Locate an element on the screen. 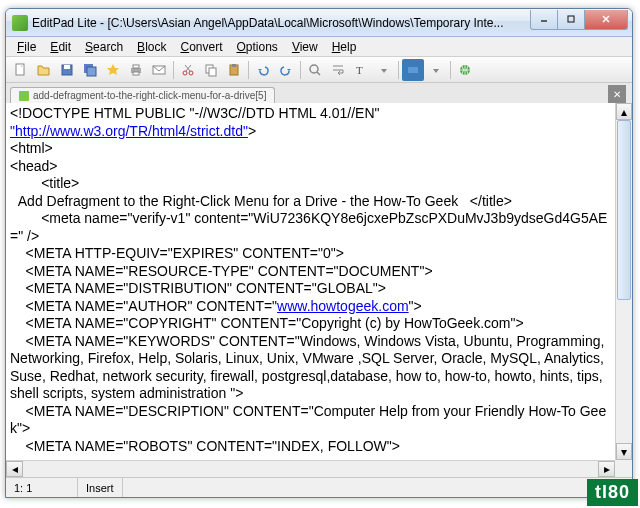 The height and width of the screenshot is (508, 640). favorite-icon is located at coordinates (113, 70).